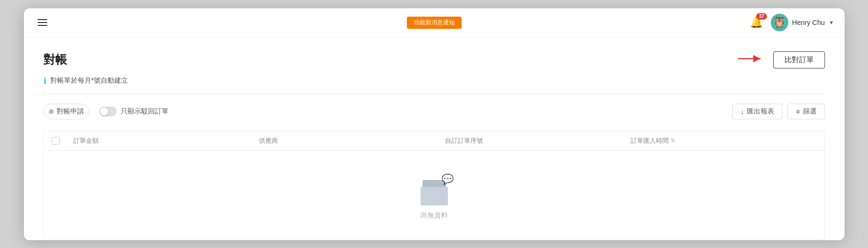  Describe the element at coordinates (66, 112) in the screenshot. I see `reconcile-tab: 對帳申請` at that location.